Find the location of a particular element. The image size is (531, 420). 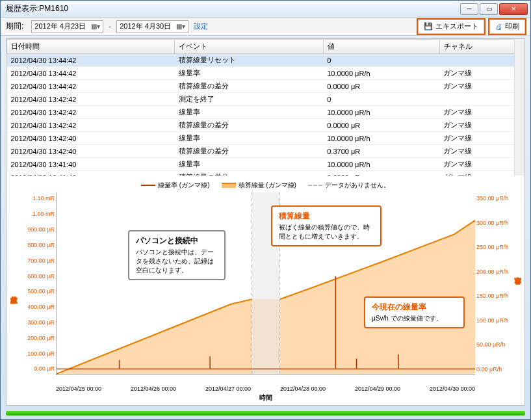

window-controls: ─ ▭ ✕ is located at coordinates (494, 9).